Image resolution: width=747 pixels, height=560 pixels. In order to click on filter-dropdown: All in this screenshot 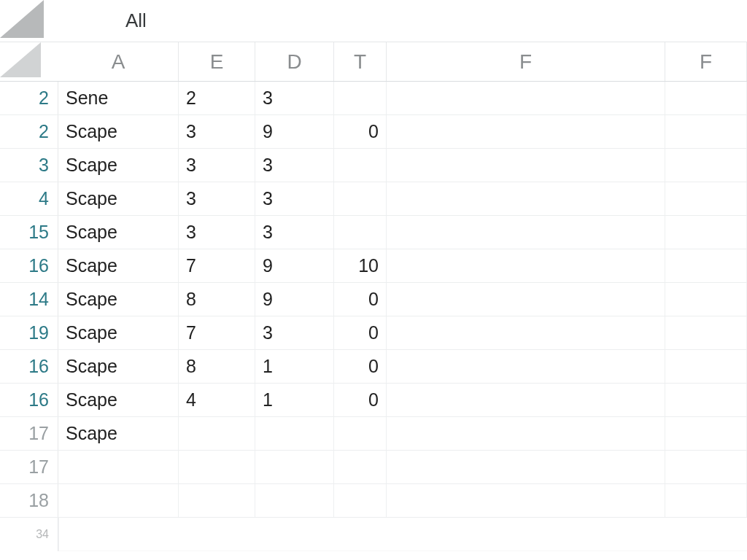, I will do `click(102, 20)`.